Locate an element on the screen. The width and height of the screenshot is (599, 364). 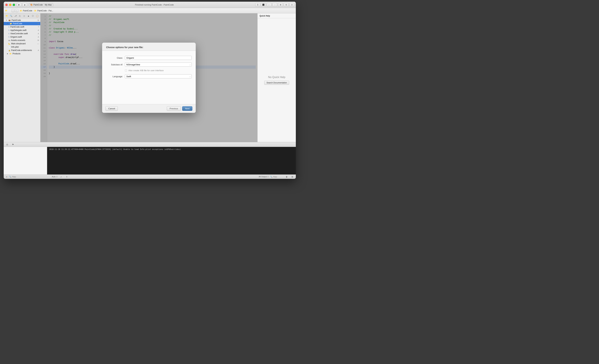
subclass-select: NSImageView NSView NSObject is located at coordinates (159, 65).